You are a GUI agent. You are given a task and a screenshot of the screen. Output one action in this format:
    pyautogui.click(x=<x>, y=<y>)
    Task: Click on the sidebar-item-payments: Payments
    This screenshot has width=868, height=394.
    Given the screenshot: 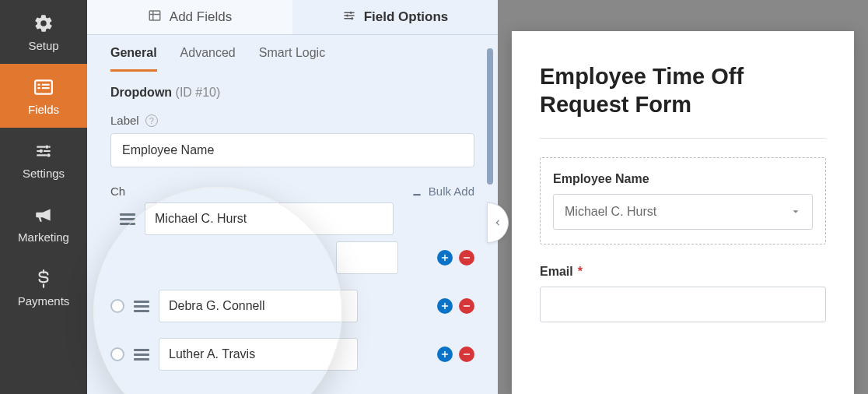 What is the action you would take?
    pyautogui.click(x=44, y=287)
    